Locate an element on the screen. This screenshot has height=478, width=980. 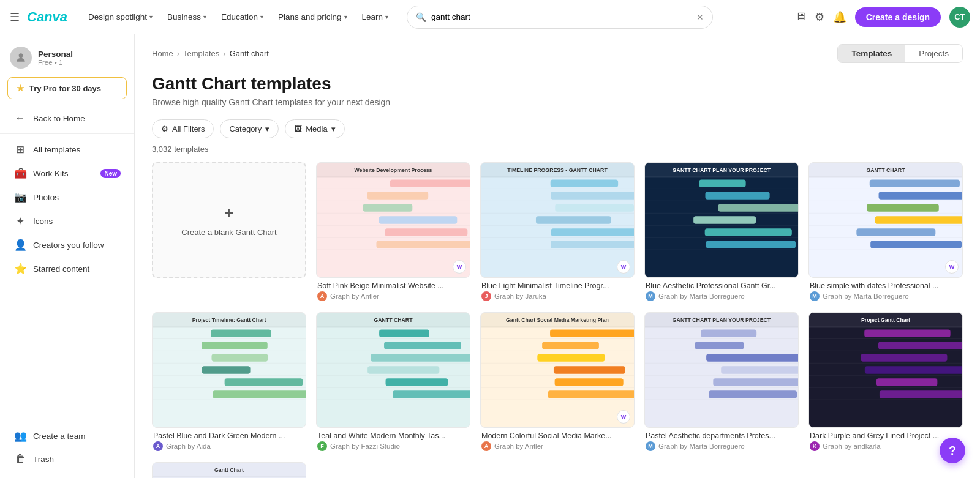
template-author: J Graph by Jaruka is located at coordinates (557, 296).